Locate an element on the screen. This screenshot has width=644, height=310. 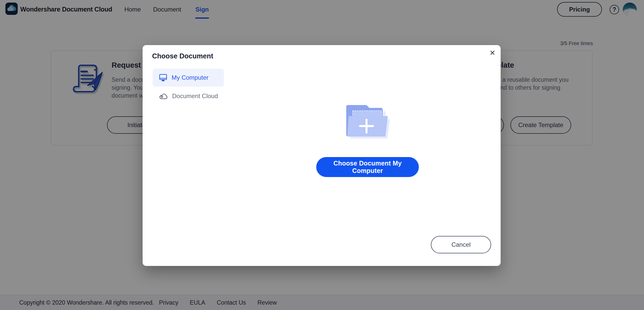
source-item-document-cloud: Document Cloud is located at coordinates (188, 96).